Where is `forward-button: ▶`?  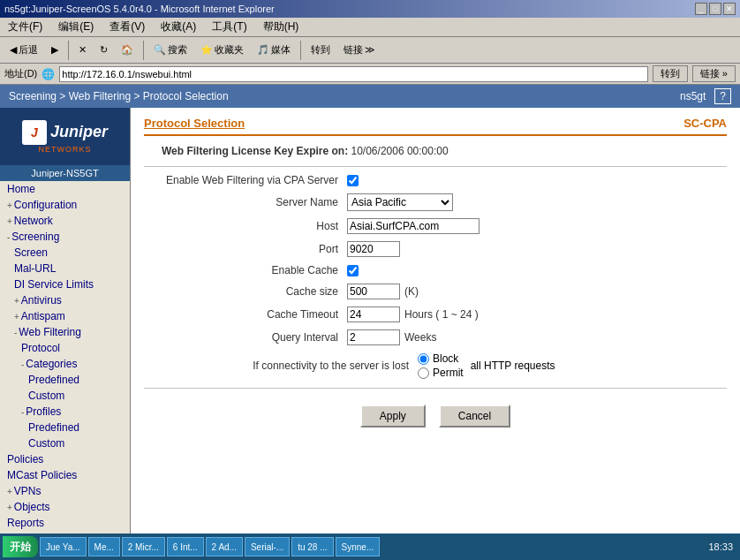 forward-button: ▶ is located at coordinates (55, 50).